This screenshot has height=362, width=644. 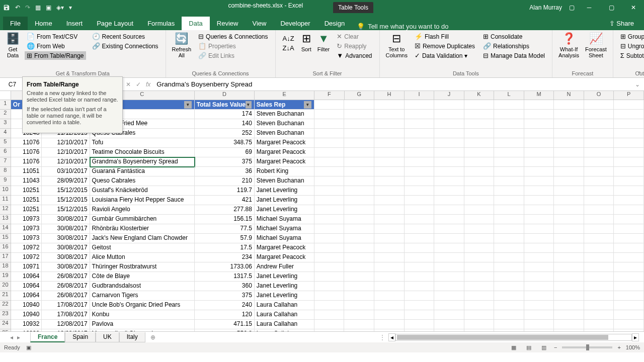 I want to click on row-header: 20, so click(x=6, y=287).